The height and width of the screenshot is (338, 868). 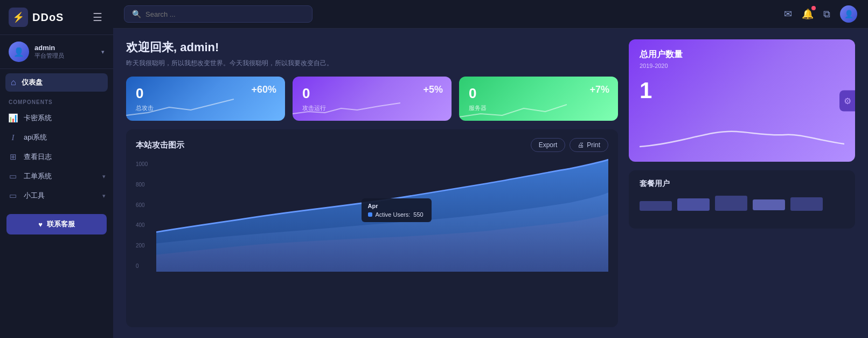 I want to click on hamburger-button: ☰, so click(x=98, y=17).